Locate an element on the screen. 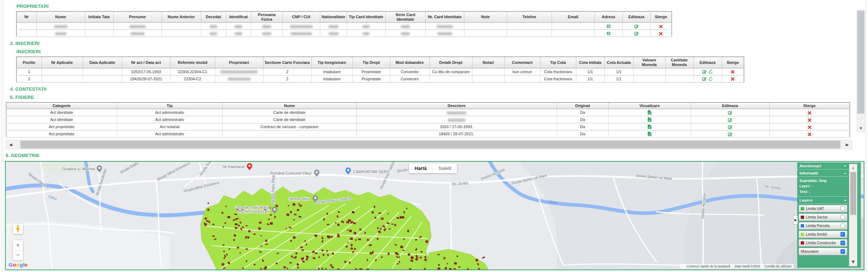 This screenshot has height=272, width=868. poi-label: Gradina lu' Marinel is located at coordinates (79, 169).